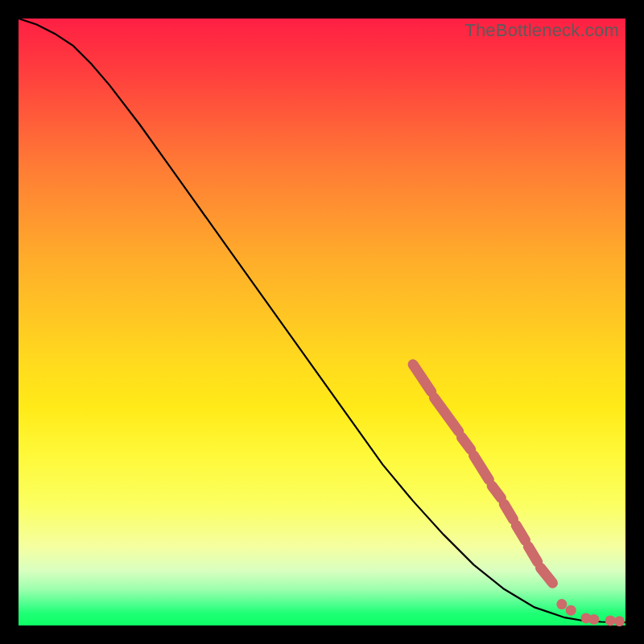 Image resolution: width=644 pixels, height=644 pixels. I want to click on marker-segments, so click(483, 473).